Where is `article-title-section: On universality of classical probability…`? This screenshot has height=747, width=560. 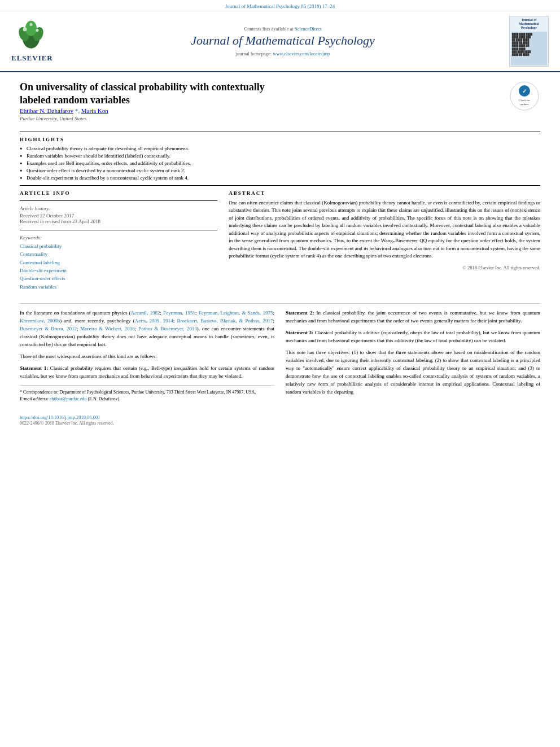 article-title-section: On universality of classical probability… is located at coordinates (280, 104).